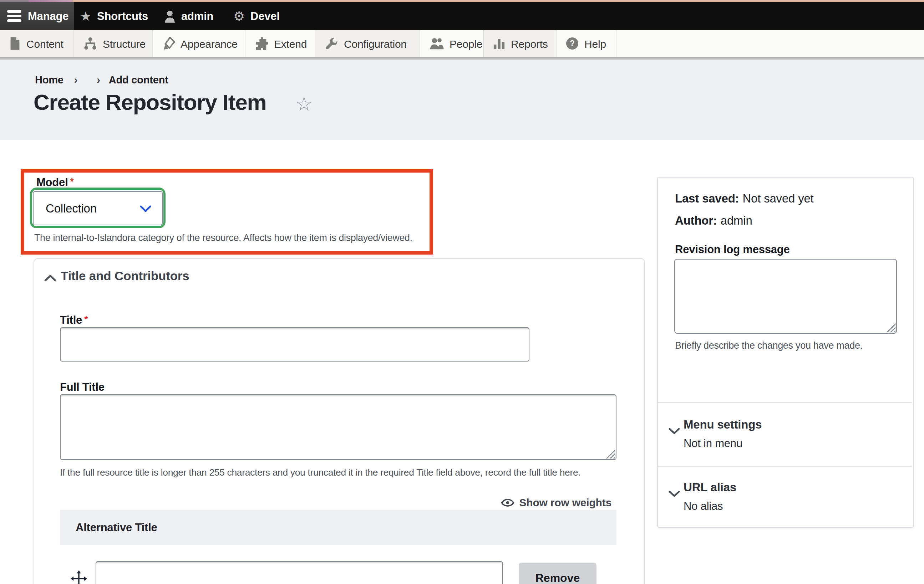 The height and width of the screenshot is (584, 924). I want to click on url-alias-value: No alias, so click(703, 506).